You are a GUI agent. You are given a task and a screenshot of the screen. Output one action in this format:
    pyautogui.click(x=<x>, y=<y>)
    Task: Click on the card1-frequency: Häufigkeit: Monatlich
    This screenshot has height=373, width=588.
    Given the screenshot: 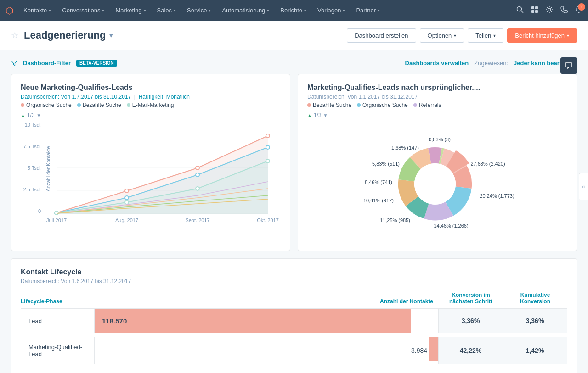 What is the action you would take?
    pyautogui.click(x=164, y=97)
    